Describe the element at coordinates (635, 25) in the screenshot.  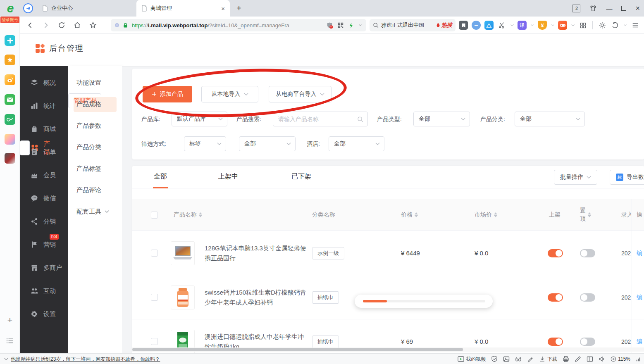
I see `menu-icon` at that location.